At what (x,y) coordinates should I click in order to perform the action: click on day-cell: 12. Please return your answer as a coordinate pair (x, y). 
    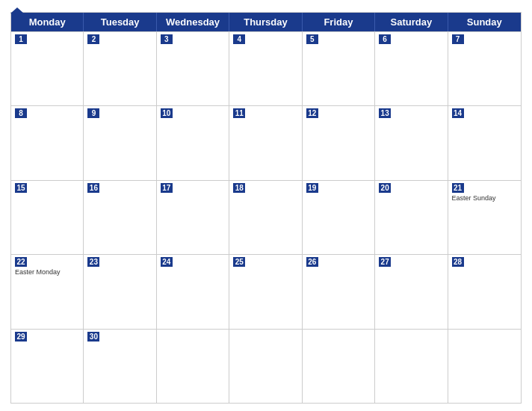
    Looking at the image, I should click on (339, 143).